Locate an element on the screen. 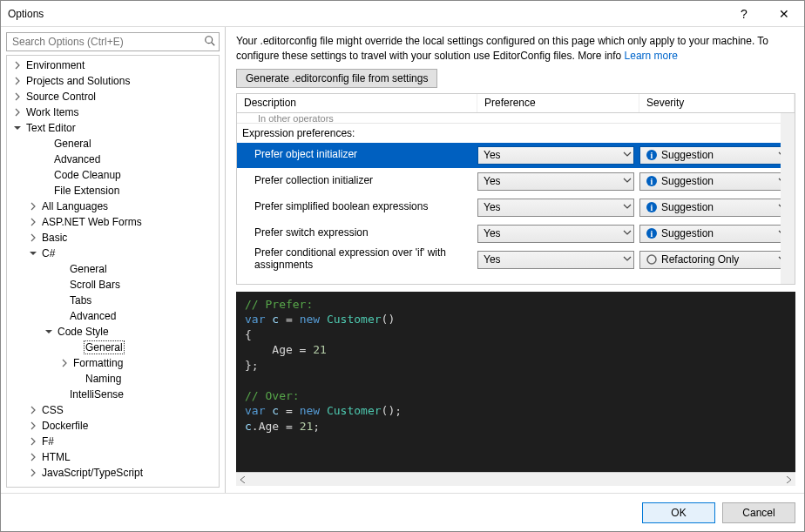 This screenshot has width=805, height=532. severity-dropdown: Refactoring Only is located at coordinates (714, 259).